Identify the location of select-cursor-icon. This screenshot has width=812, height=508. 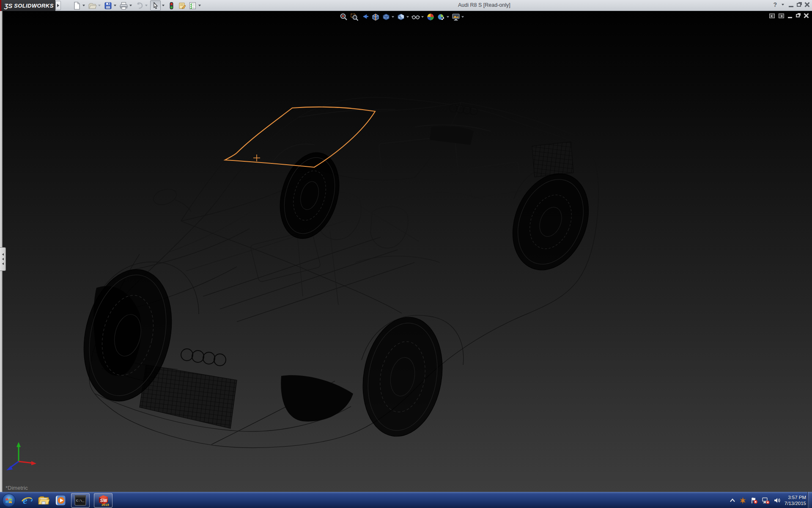
(156, 6).